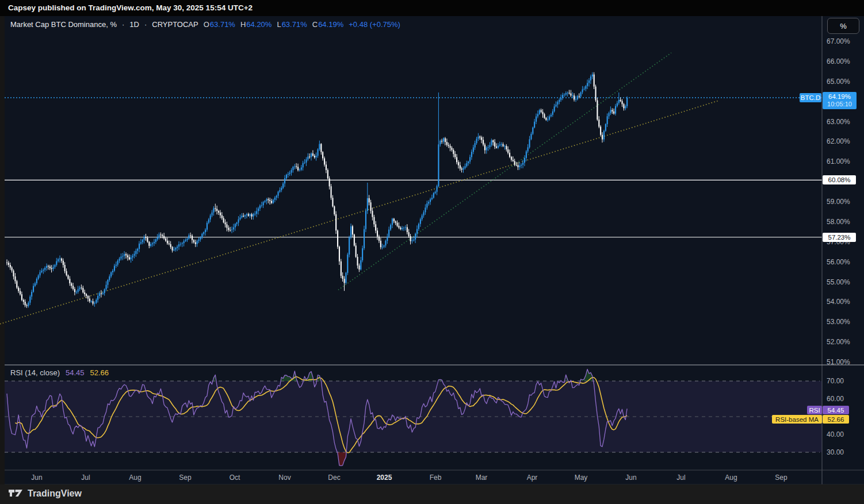 This screenshot has width=864, height=504. What do you see at coordinates (60, 372) in the screenshot?
I see `rsi-legend: RSI (14, close) 54.45 52.66` at bounding box center [60, 372].